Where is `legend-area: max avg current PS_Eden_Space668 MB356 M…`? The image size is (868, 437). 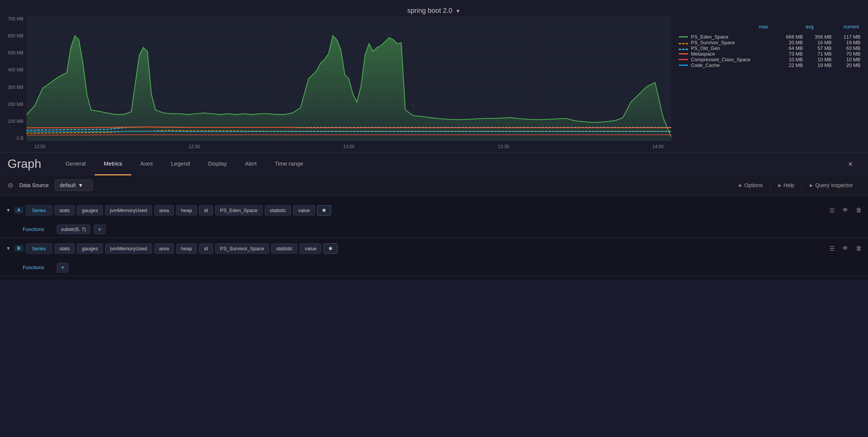
legend-area: max avg current PS_Eden_Space668 MB356 M… is located at coordinates (770, 84).